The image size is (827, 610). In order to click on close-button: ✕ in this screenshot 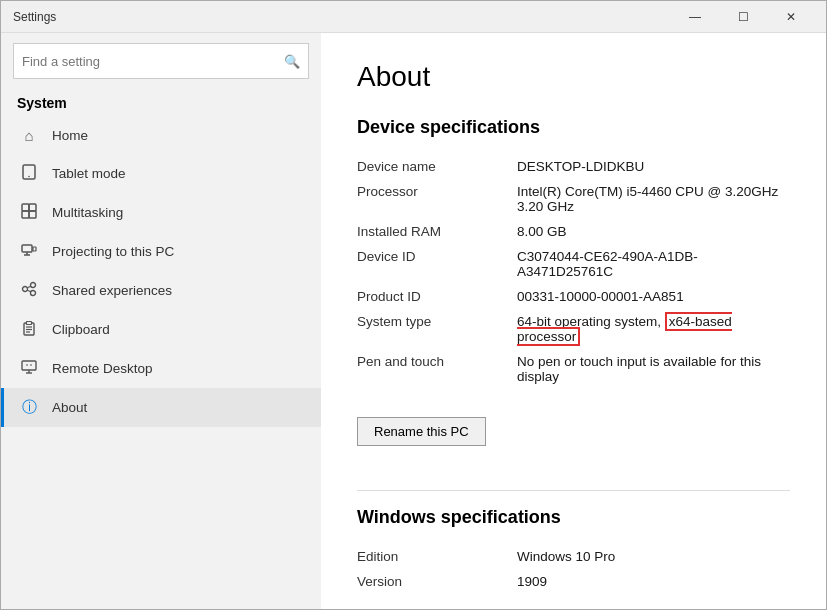, I will do `click(791, 17)`.